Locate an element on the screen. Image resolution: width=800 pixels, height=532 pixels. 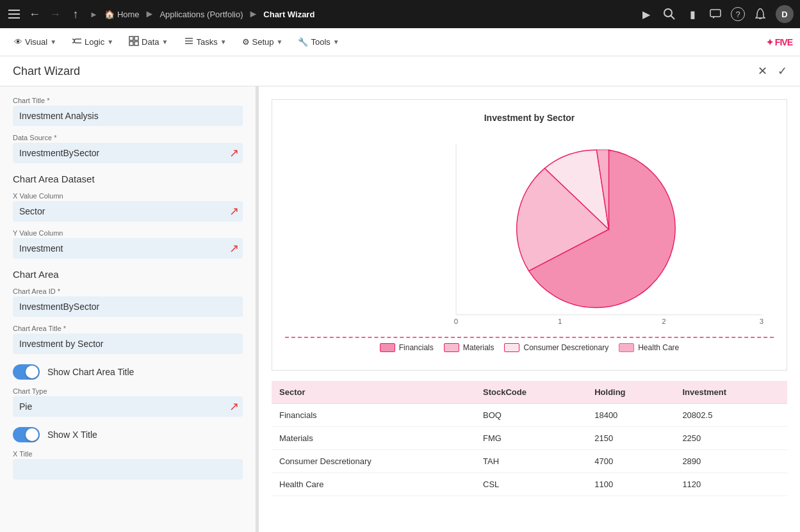
svg-text: 2 is located at coordinates (664, 321).